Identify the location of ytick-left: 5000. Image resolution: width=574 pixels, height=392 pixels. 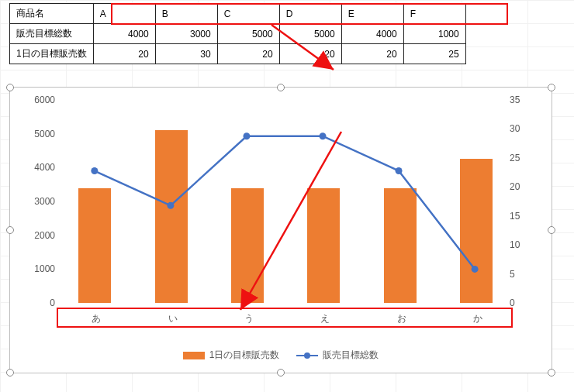
(36, 134).